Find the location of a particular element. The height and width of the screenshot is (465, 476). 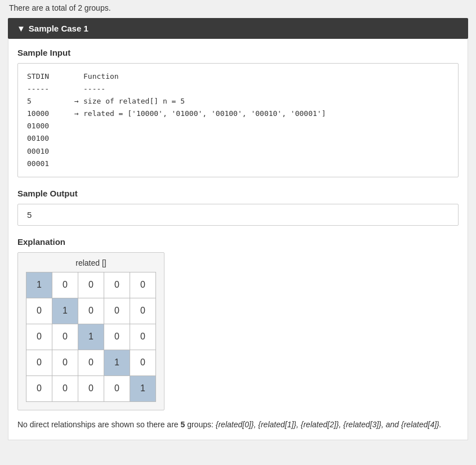

explanation-title: Explanation is located at coordinates (238, 242).